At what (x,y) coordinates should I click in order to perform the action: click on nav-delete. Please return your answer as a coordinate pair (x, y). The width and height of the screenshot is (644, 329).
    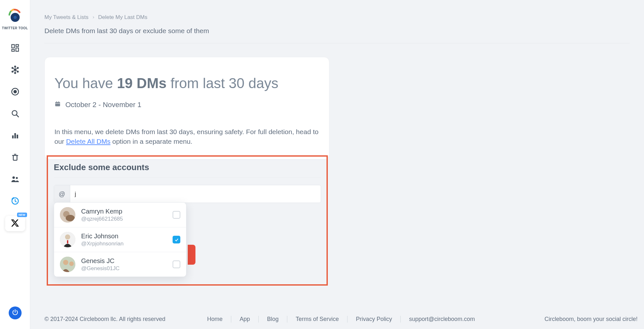
    Looking at the image, I should click on (15, 158).